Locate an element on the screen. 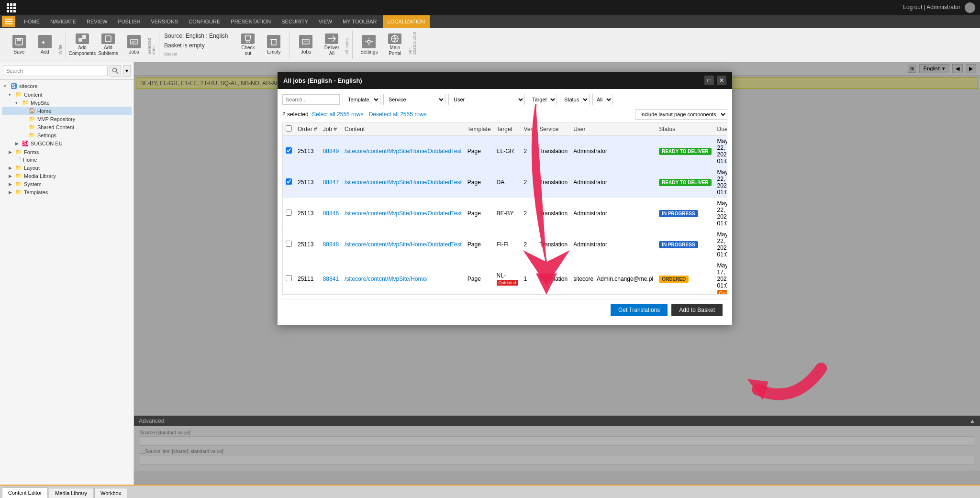  tree-item-home2: 📄 Home is located at coordinates (67, 160).